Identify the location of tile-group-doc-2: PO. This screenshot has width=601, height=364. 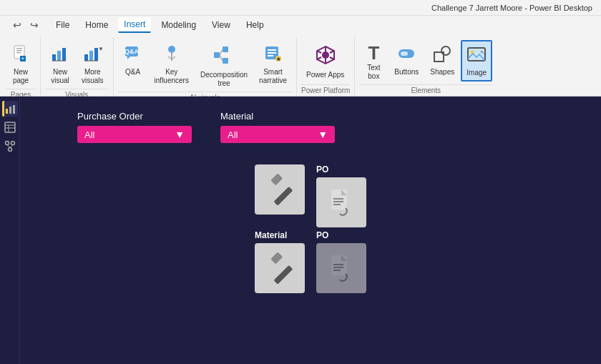
(341, 262).